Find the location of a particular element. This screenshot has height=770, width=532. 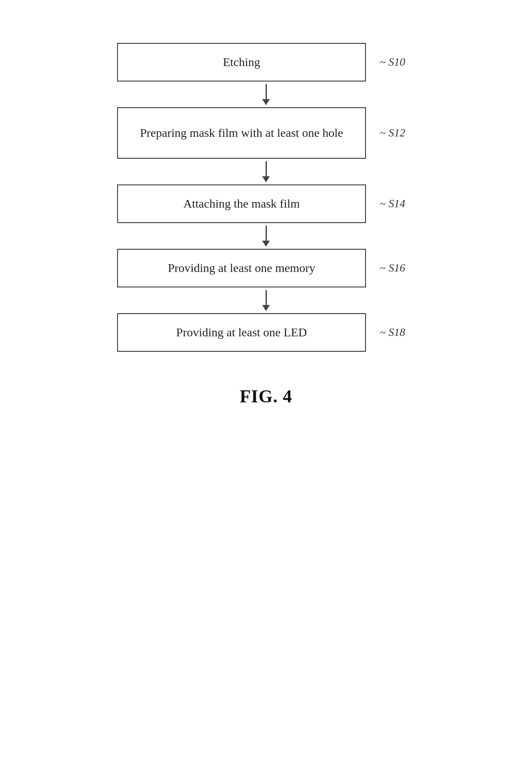

code-spacer-s16: ~ S16 is located at coordinates (393, 268).